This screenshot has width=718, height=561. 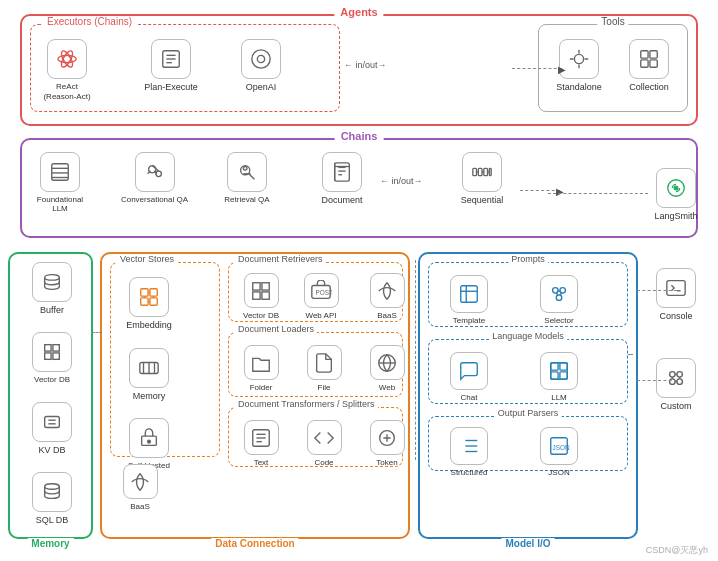 I want to click on embedding-icon, so click(x=149, y=297).